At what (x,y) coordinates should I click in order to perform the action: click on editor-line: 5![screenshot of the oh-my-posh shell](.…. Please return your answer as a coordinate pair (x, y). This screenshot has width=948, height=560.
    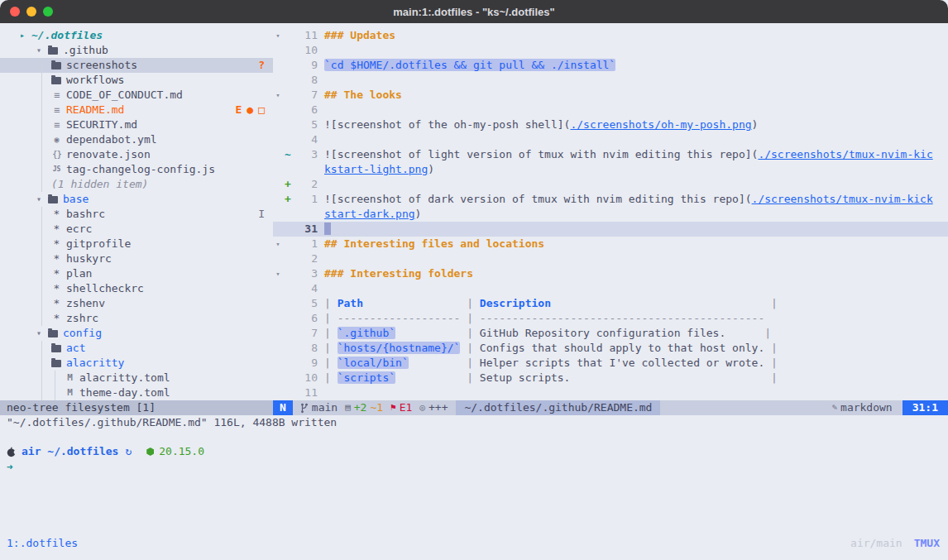
    Looking at the image, I should click on (610, 125).